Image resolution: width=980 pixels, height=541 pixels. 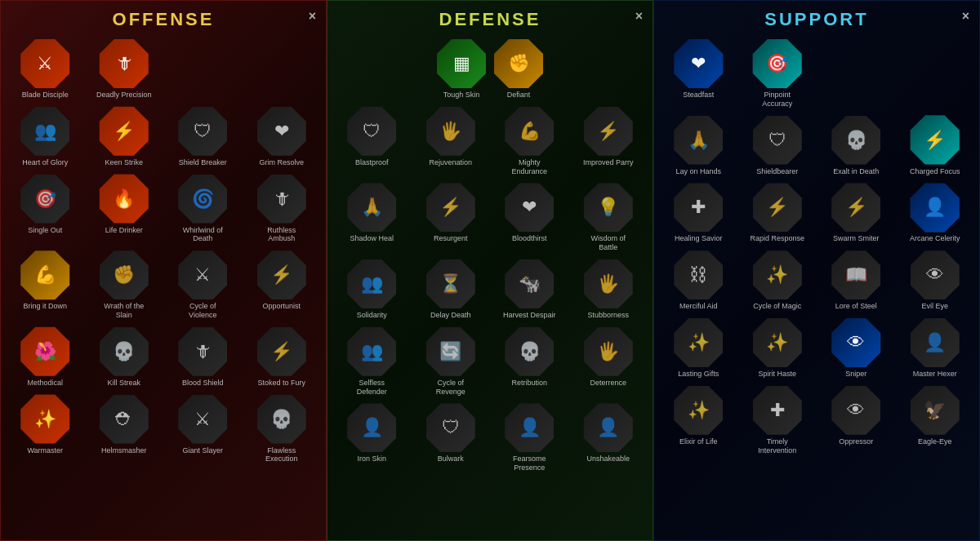 I want to click on skill-item: 💀 Retribution, so click(x=529, y=361).